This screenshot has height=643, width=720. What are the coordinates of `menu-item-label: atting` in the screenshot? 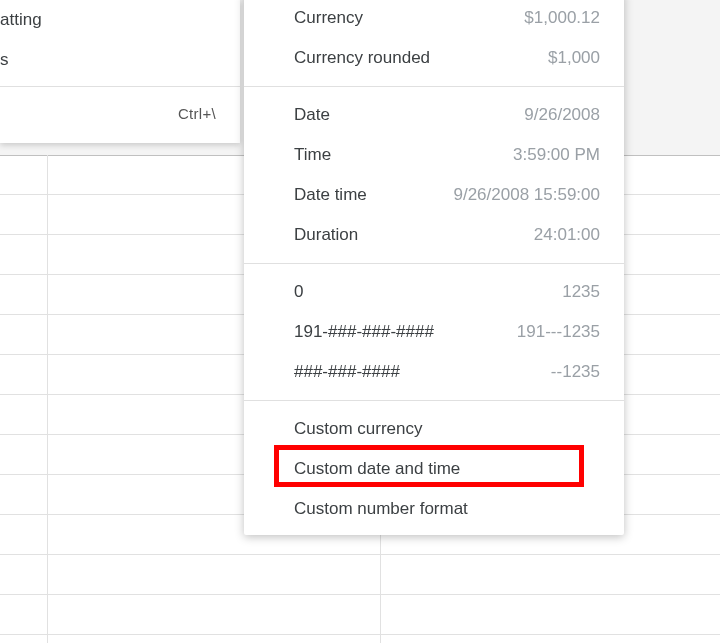 It's located at (108, 20).